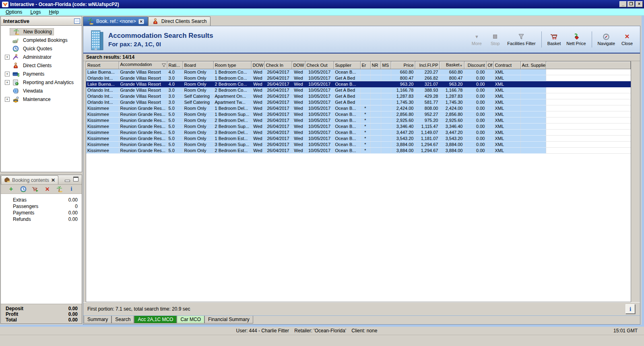 The image size is (644, 346). Describe the element at coordinates (175, 65) in the screenshot. I see `column-header-rati: Rati...` at that location.